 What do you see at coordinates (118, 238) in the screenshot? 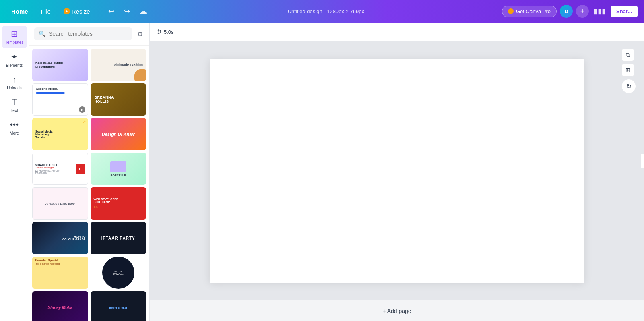
I see `template-title: IFTAAR PARTY` at bounding box center [118, 238].